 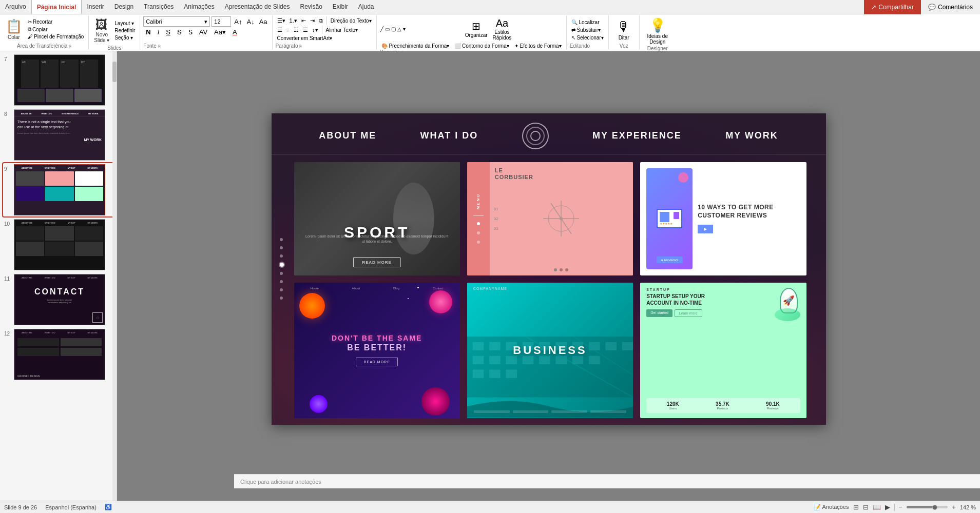 I want to click on shape-outline-button: ⬜ Contorno da Forma▾, so click(x=482, y=46).